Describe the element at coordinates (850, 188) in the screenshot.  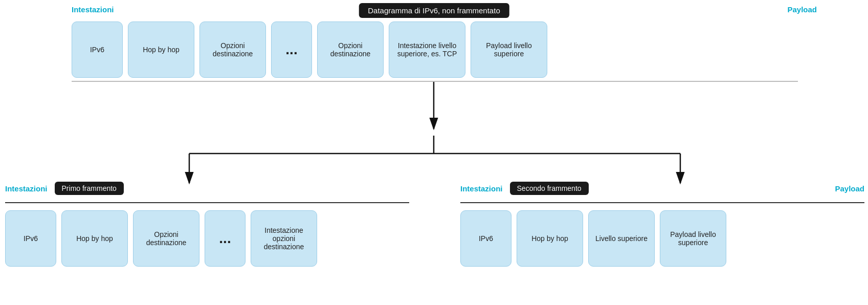
I see `right-payload-label: Payload` at that location.